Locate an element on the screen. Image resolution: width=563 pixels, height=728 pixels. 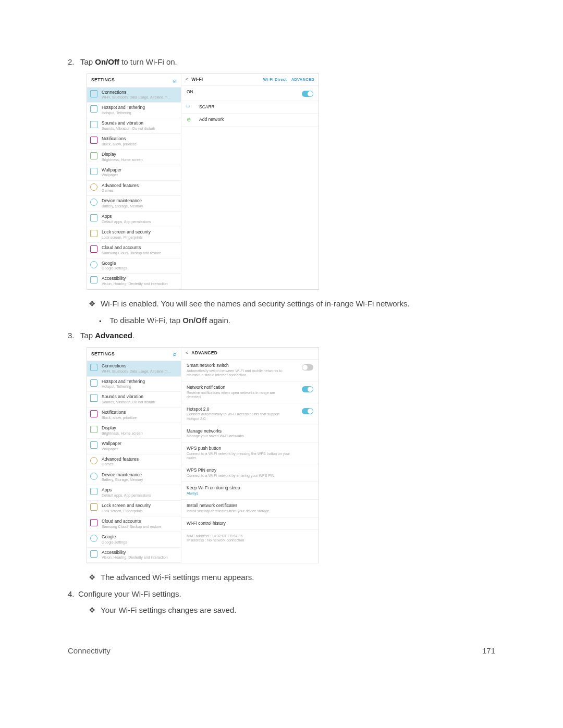
note-disable-wifi: To disable Wi-Fi, tap On/Off again. is located at coordinates (297, 320).